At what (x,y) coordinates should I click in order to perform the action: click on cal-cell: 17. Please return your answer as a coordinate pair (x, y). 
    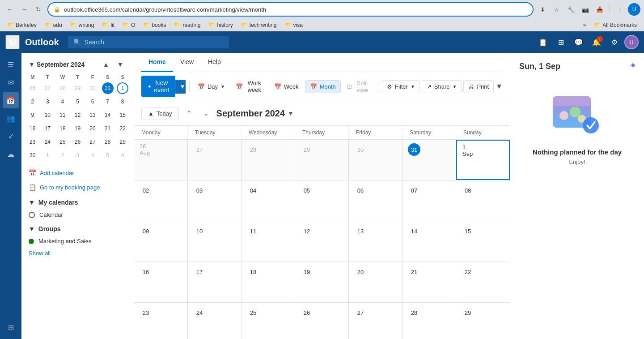
    Looking at the image, I should click on (215, 282).